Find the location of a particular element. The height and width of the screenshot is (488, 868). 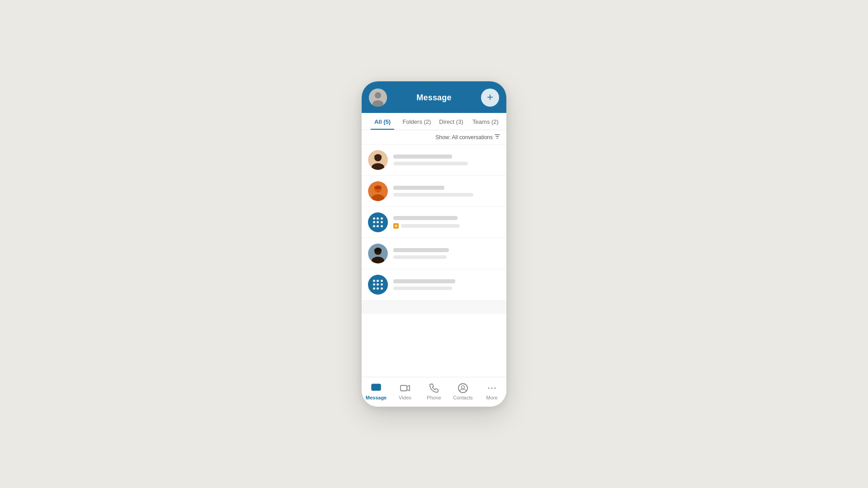

tab-teams: Teams (2) is located at coordinates (486, 121).